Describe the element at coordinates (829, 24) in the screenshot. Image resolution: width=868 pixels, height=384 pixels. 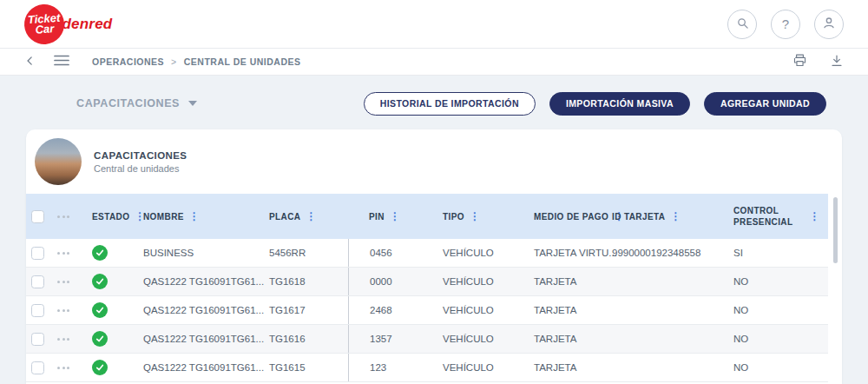
I see `profile-button` at that location.